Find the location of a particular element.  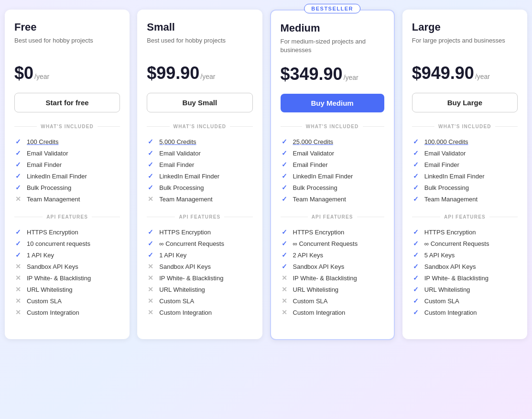

feature-label: 100 Credits is located at coordinates (43, 142).